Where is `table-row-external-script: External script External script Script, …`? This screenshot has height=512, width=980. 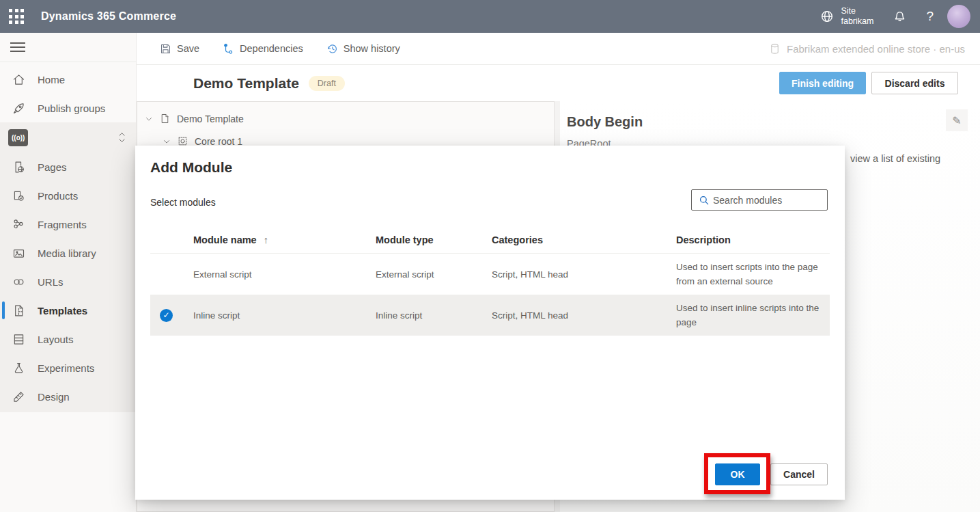 table-row-external-script: External script External script Script, … is located at coordinates (490, 274).